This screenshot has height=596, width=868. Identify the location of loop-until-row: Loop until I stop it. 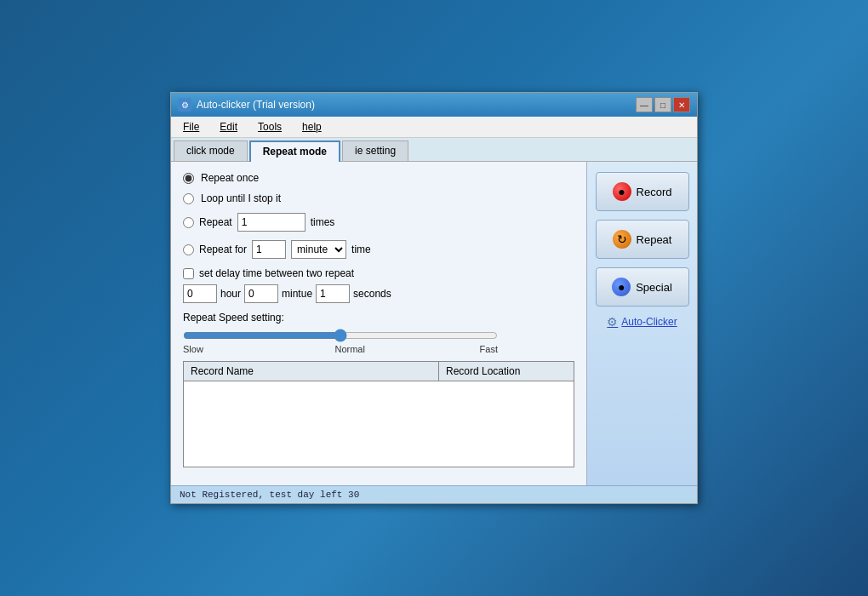
(379, 198).